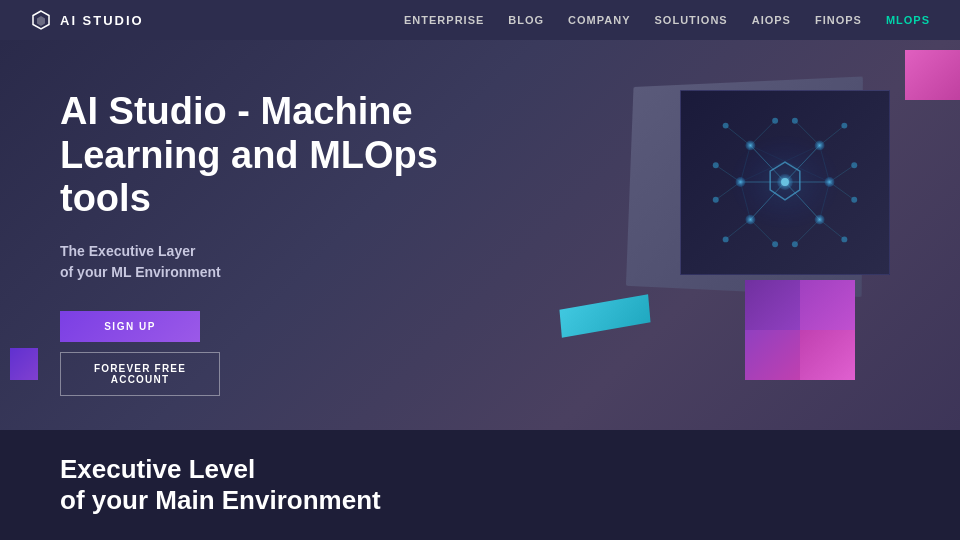 The image size is (960, 540). I want to click on deco-cyan-bar, so click(604, 316).